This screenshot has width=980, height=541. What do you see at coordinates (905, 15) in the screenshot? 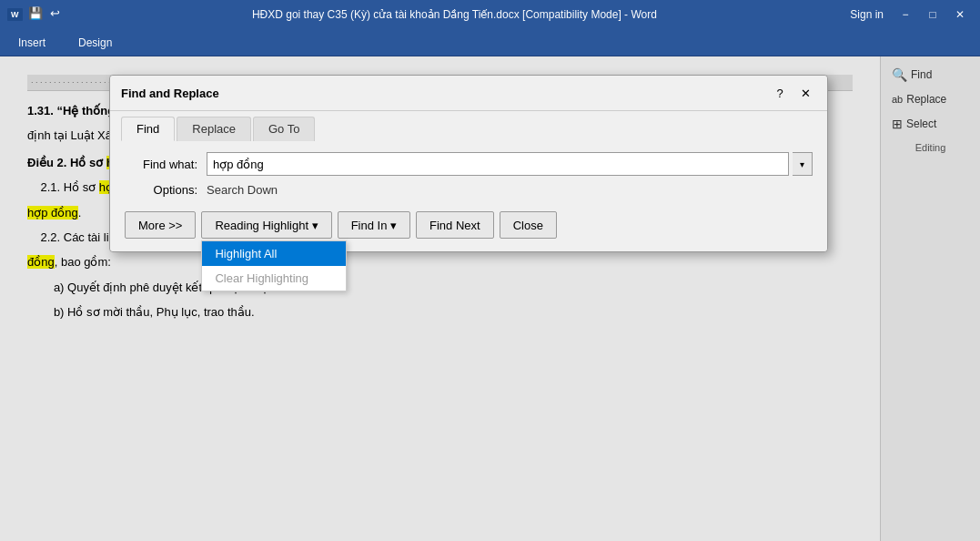
I see `minimize-button: −` at bounding box center [905, 15].